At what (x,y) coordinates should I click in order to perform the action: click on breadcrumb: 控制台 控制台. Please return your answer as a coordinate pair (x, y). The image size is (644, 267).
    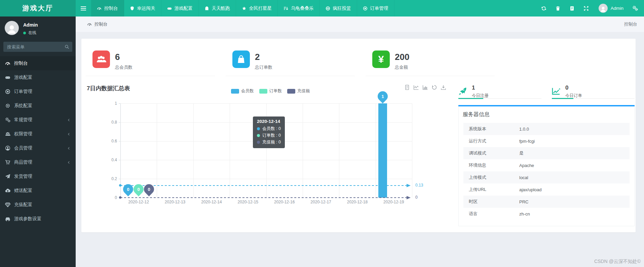
    Looking at the image, I should click on (360, 24).